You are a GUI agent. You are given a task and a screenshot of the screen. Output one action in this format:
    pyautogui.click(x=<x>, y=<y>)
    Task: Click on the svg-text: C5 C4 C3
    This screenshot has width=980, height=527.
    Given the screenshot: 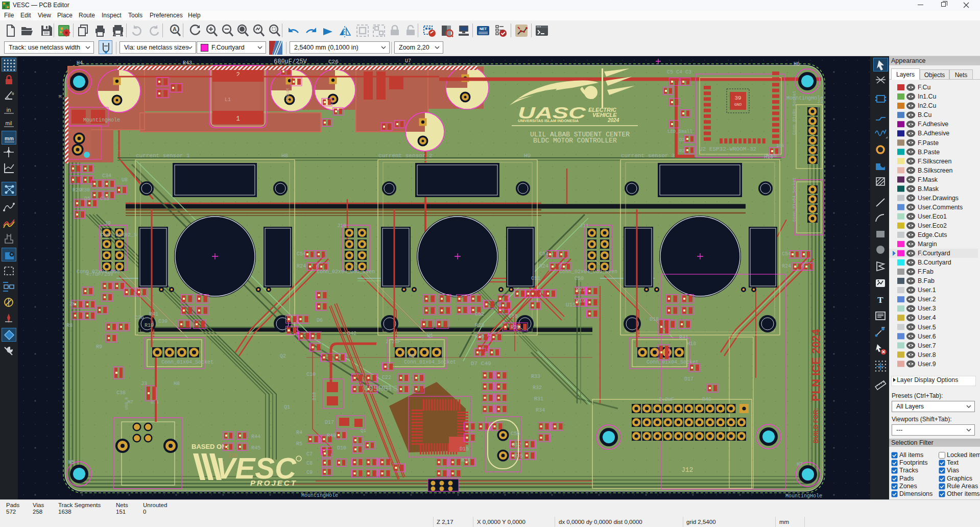 What is the action you would take?
    pyautogui.click(x=679, y=73)
    